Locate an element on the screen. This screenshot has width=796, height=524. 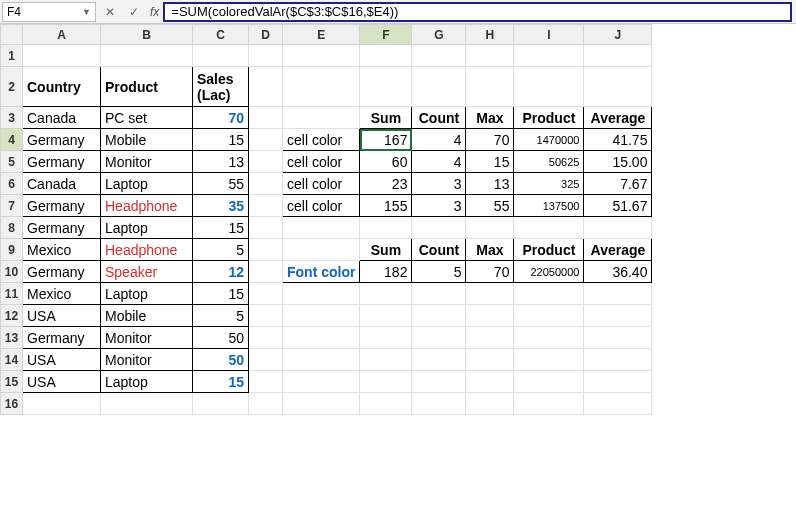
column-header-A: A is located at coordinates (62, 35).